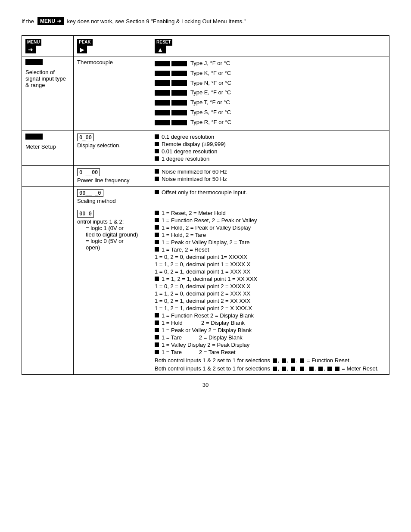 This screenshot has width=411, height=532. I want to click on bullet-p2, so click(157, 179).